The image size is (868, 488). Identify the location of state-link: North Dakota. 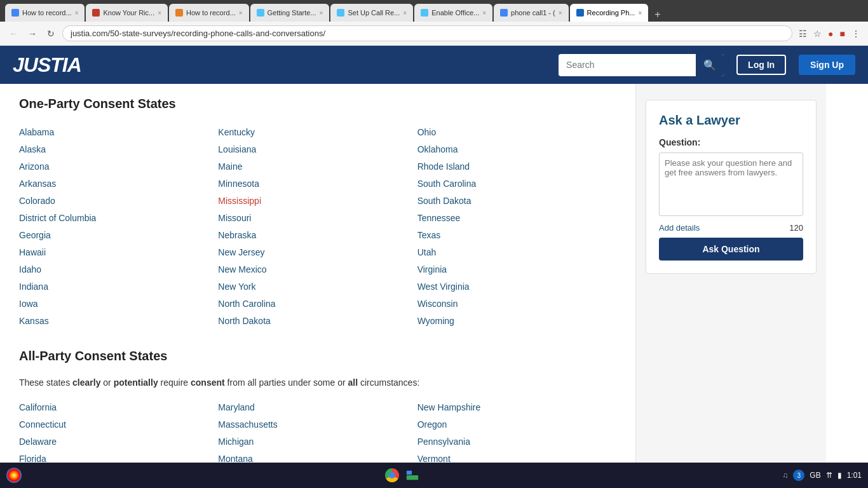
(318, 322).